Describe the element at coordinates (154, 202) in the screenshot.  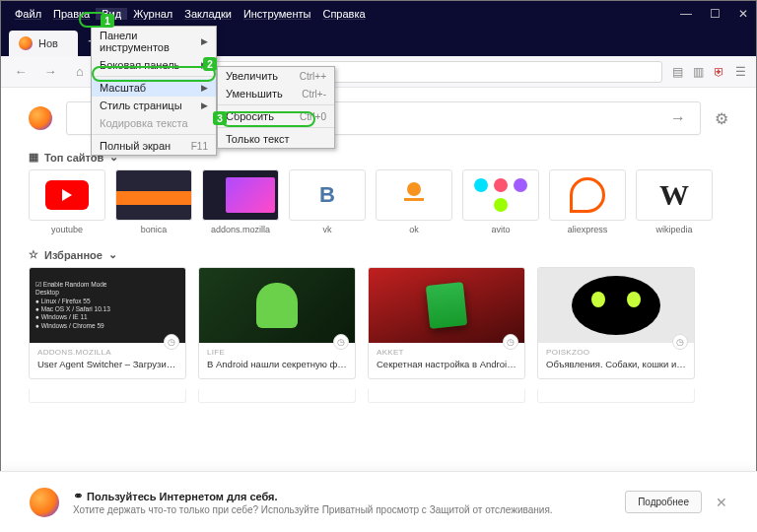
I see `tile-bonica: bonica` at that location.